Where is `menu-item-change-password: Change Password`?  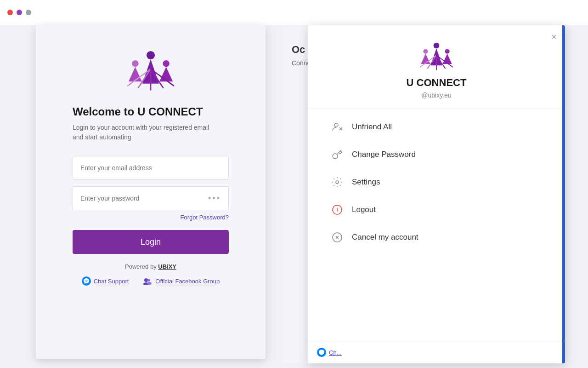 menu-item-change-password: Change Password is located at coordinates (436, 155).